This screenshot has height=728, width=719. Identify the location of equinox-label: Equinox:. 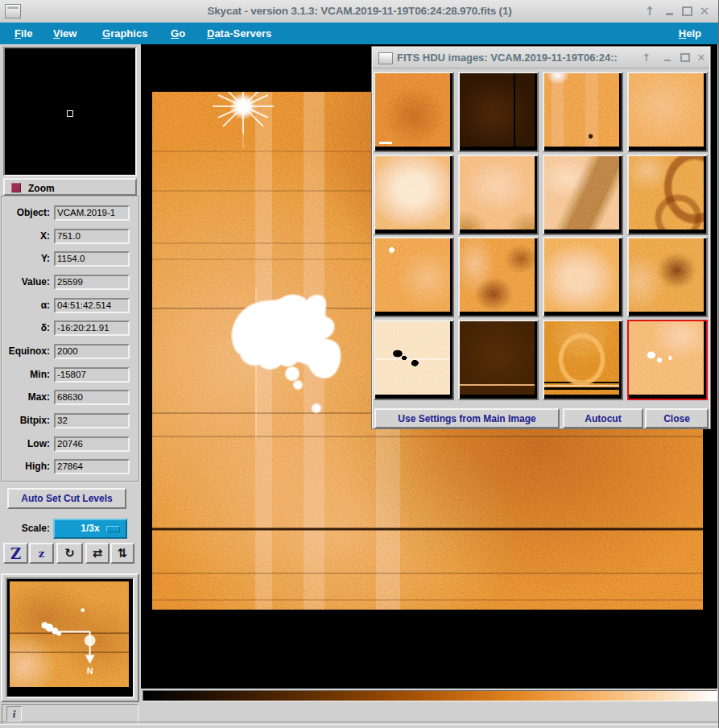
(27, 351).